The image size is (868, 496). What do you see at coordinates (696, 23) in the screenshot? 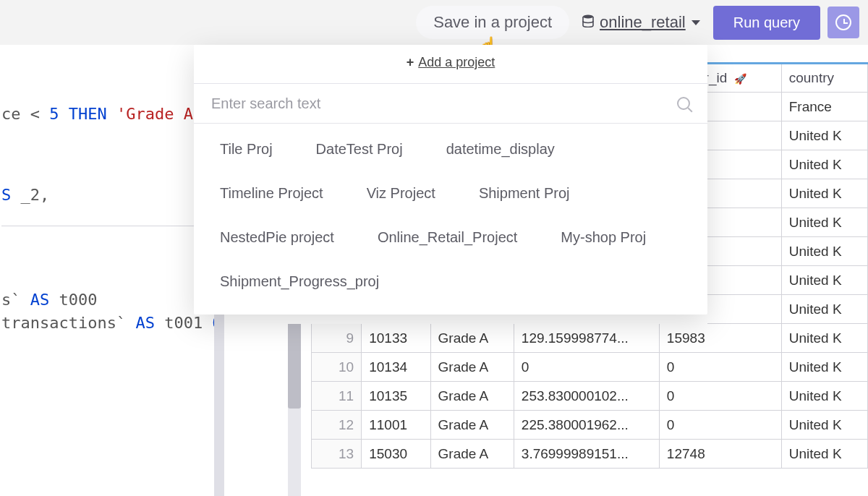
I see `caret-down-icon` at bounding box center [696, 23].